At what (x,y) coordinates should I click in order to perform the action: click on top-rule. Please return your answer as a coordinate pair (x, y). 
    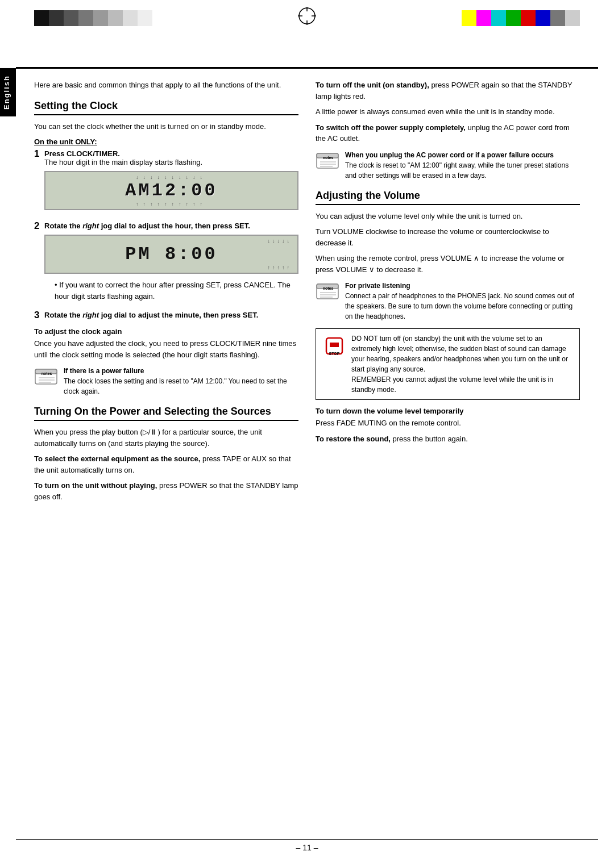
    Looking at the image, I should click on (307, 68).